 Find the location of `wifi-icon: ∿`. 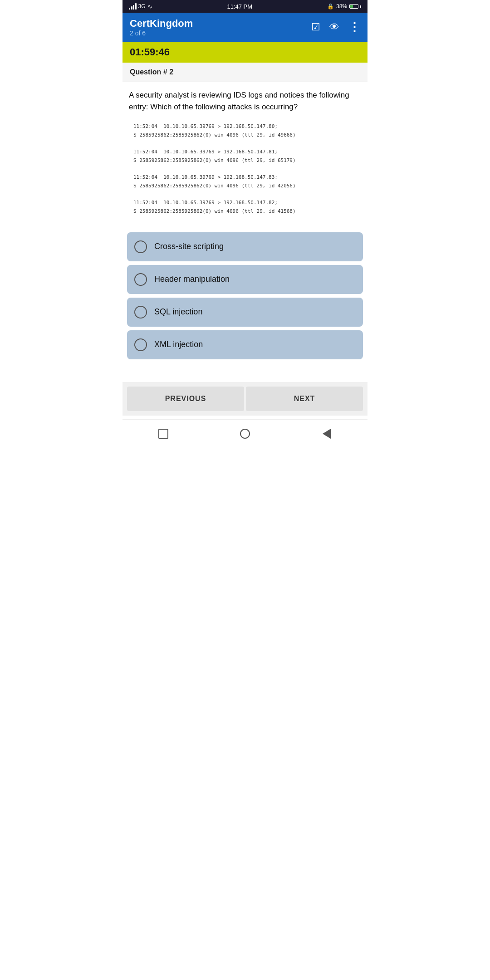

wifi-icon: ∿ is located at coordinates (150, 6).